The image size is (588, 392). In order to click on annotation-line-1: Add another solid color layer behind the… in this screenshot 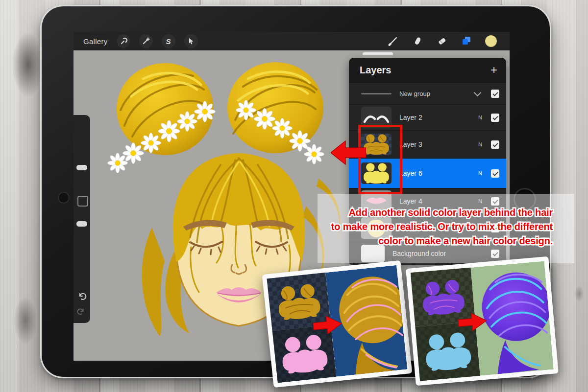, I will do `click(451, 212)`.